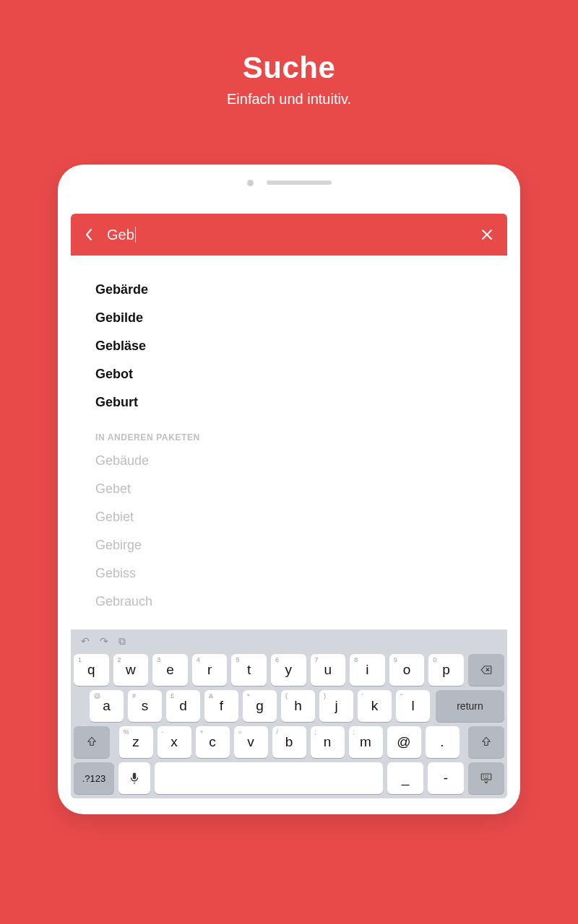 Image resolution: width=578 pixels, height=924 pixels. What do you see at coordinates (289, 742) in the screenshot?
I see `key-b: /b` at bounding box center [289, 742].